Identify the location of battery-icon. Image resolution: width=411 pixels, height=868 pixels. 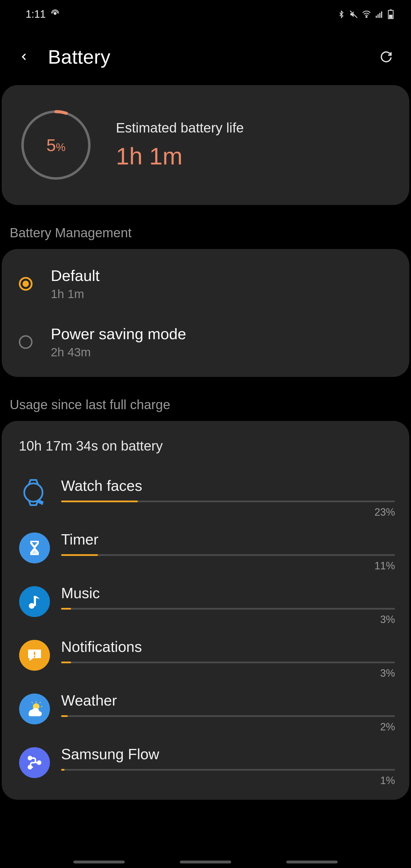
(391, 14).